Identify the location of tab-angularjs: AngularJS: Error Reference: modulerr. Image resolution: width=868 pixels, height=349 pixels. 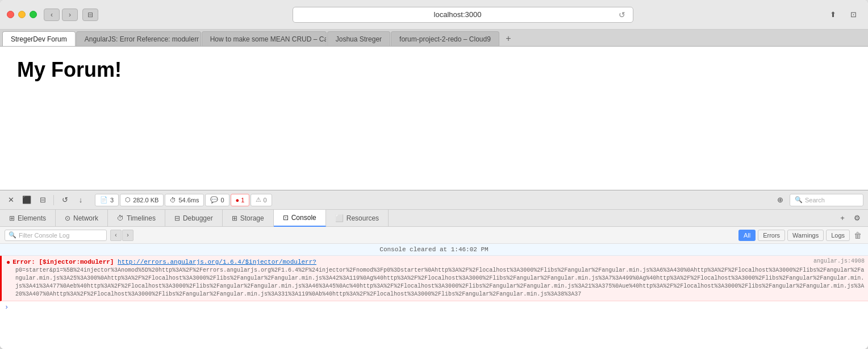
(139, 39).